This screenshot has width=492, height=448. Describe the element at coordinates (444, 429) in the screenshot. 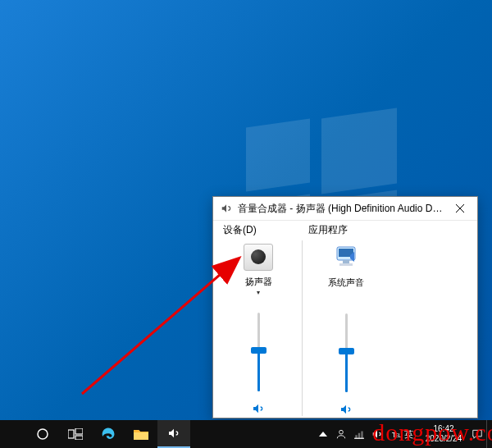

I see `time: 16:42` at that location.